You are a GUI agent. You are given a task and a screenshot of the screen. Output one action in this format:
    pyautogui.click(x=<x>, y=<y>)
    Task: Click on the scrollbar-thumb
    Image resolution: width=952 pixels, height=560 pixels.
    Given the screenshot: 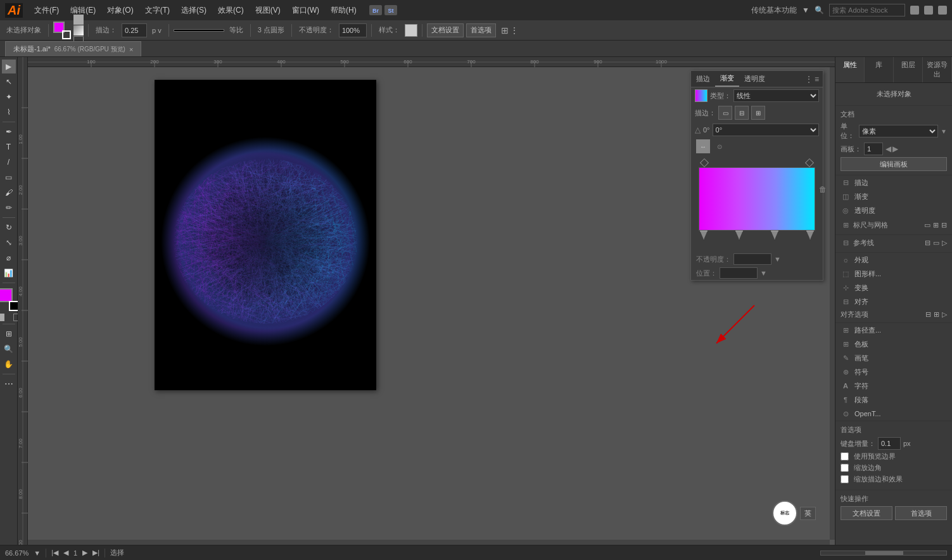 What is the action you would take?
    pyautogui.click(x=884, y=553)
    